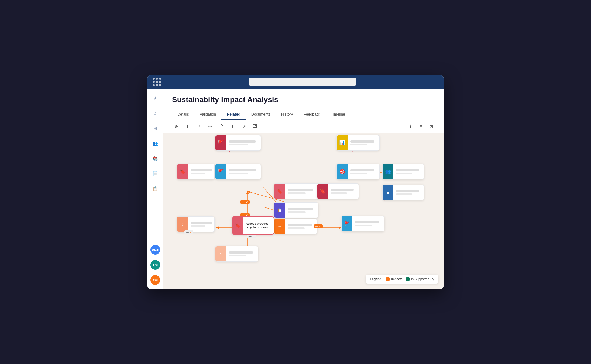 This screenshot has height=364, width=591. Describe the element at coordinates (280, 191) in the screenshot. I see `node-icon-crimson1: 🔖` at that location.